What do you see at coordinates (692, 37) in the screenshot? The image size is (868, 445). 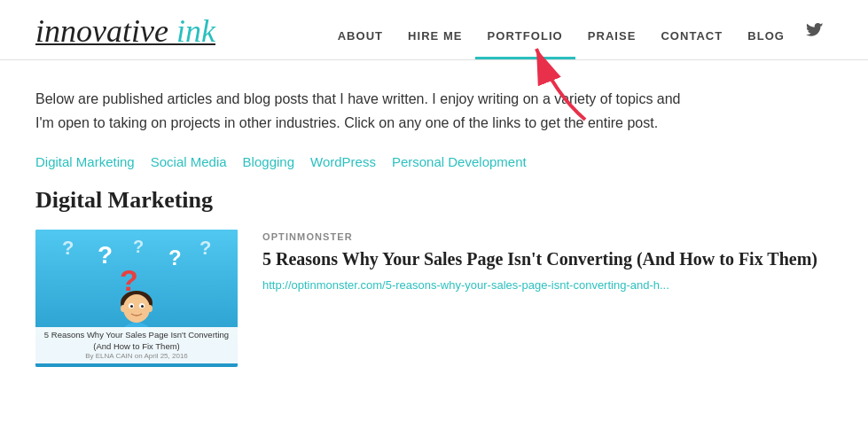 I see `nav-contact: CONTACT` at bounding box center [692, 37].